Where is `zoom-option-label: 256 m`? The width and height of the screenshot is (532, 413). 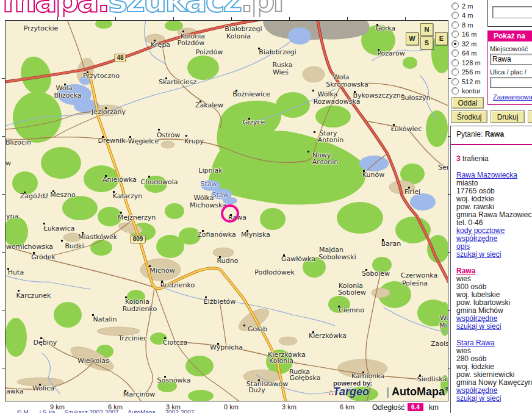 zoom-option-label: 256 m is located at coordinates (471, 72).